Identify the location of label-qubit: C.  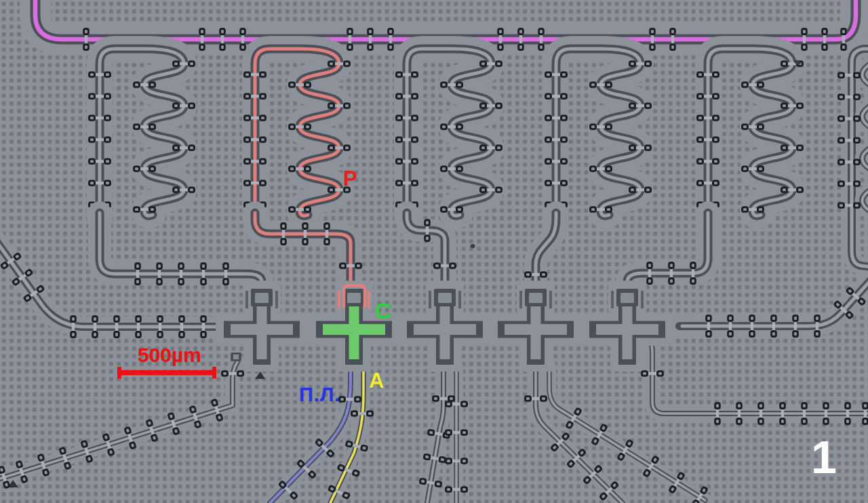
(384, 310).